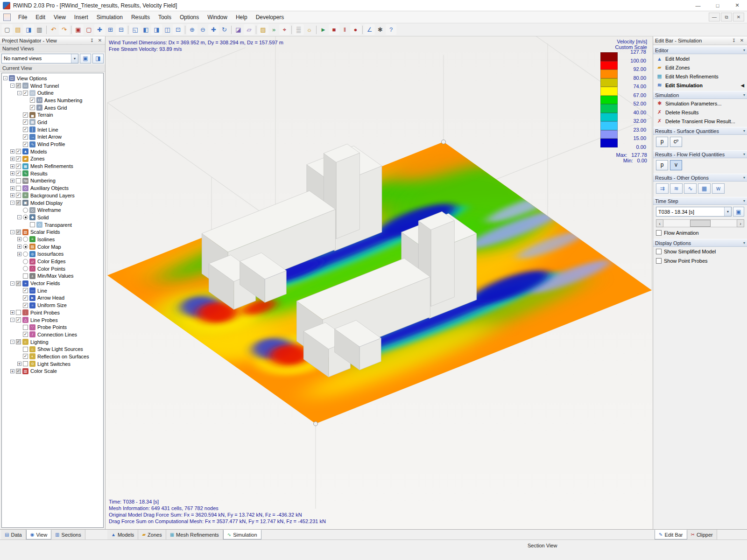 This screenshot has height=560, width=747. I want to click on slider-track, so click(700, 223).